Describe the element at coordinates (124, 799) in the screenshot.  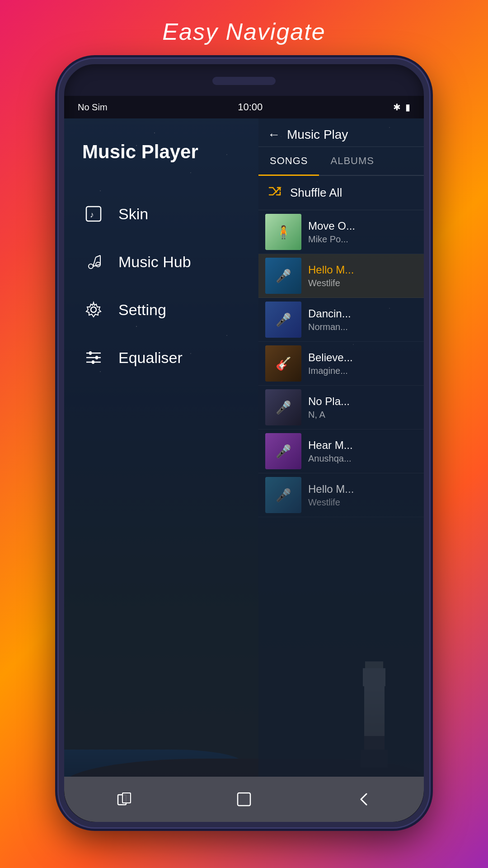
I see `recent-apps-button` at that location.